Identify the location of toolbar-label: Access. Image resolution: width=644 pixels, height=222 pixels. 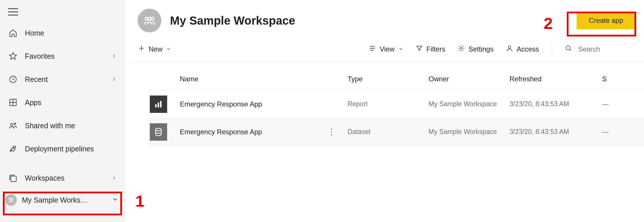
(528, 49).